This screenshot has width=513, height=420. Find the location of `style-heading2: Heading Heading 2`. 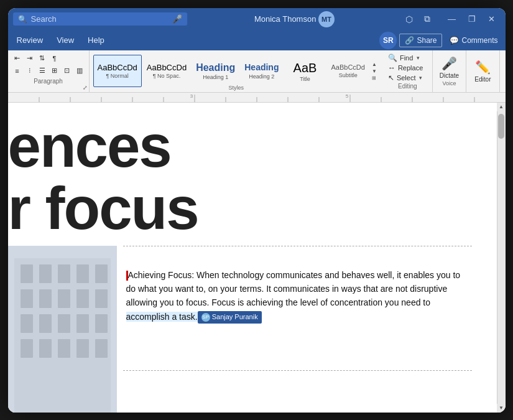

style-heading2: Heading Heading 2 is located at coordinates (261, 71).